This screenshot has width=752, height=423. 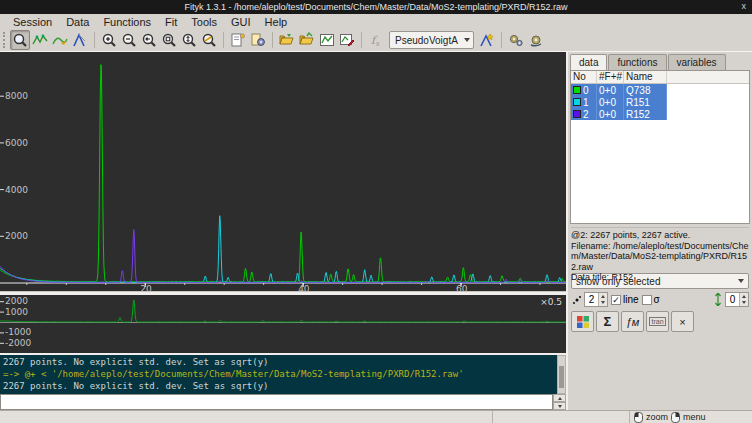 I want to click on console-scrollbar-thumb, so click(x=562, y=377).